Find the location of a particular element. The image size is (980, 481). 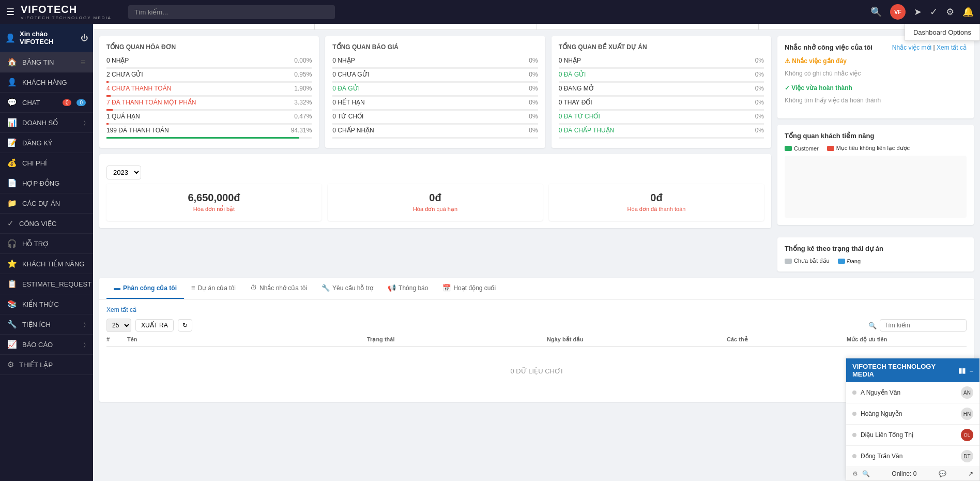

sidebar-item-ho-tro: 🎧 HỖ TRỢ is located at coordinates (47, 244).